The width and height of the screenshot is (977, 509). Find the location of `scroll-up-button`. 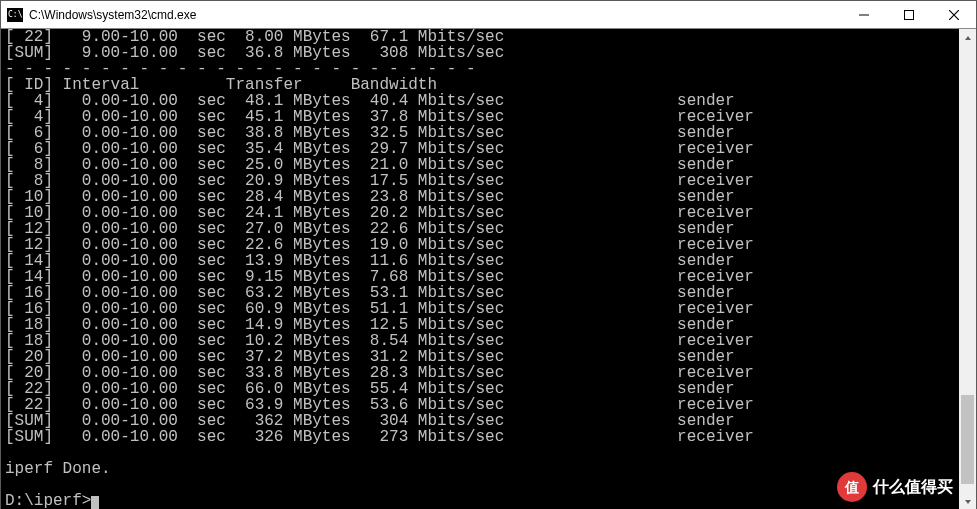

scroll-up-button is located at coordinates (968, 38).